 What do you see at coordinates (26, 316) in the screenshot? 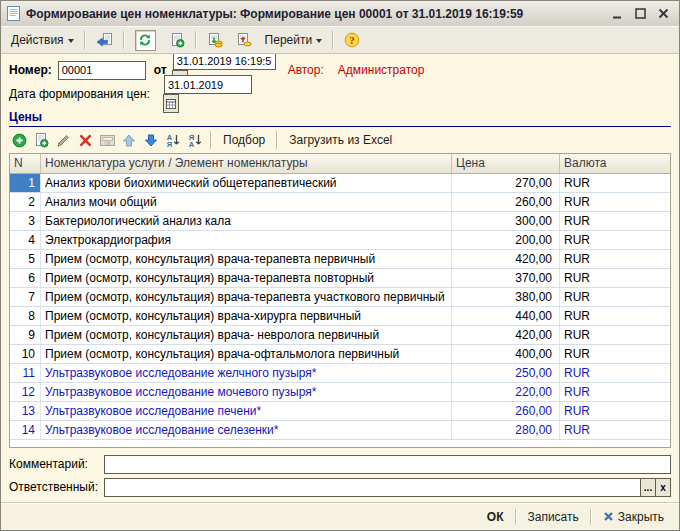
I see `row-number-cell: 8` at bounding box center [26, 316].